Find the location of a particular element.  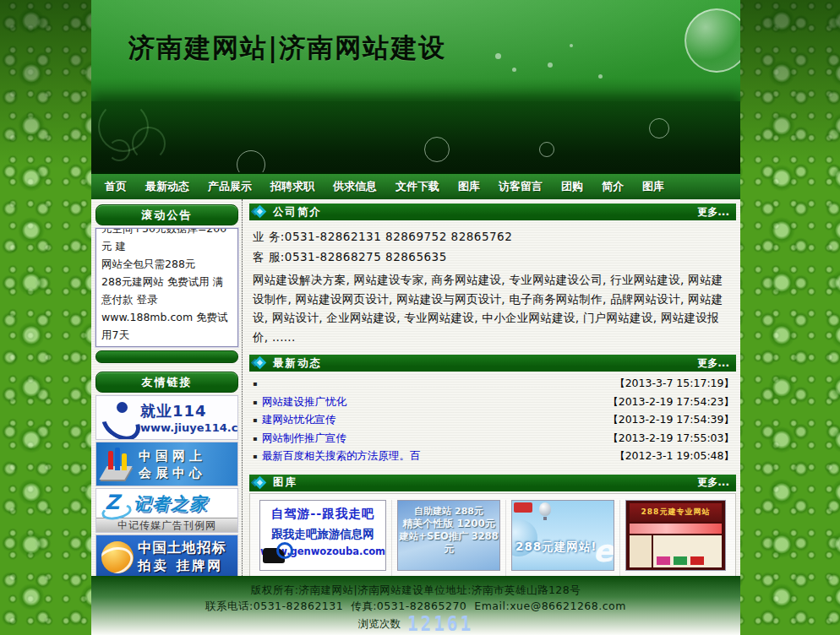

announcement-line: 元空间+50元数据库=200元 建 is located at coordinates (167, 242).